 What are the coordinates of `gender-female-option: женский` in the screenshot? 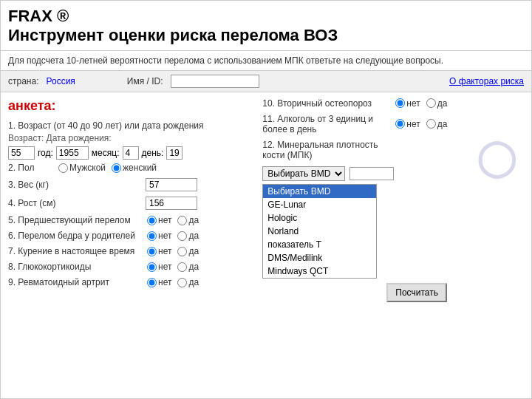 It's located at (134, 168).